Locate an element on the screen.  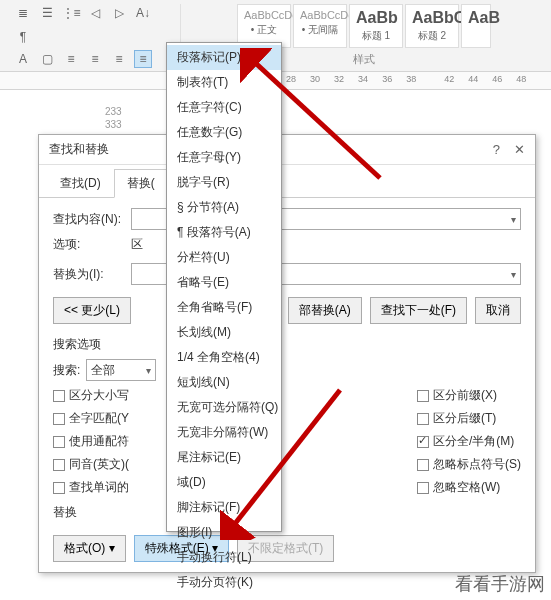
indent-right-icon: ▷ is located at coordinates (119, 13).